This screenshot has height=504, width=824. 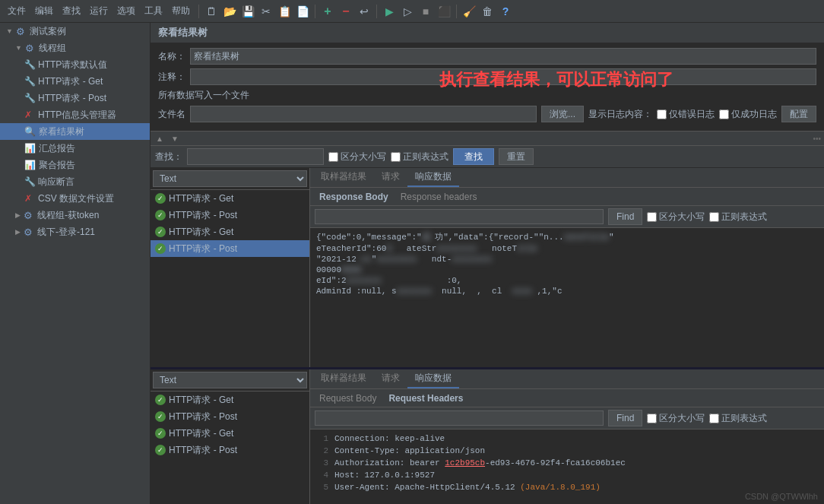 What do you see at coordinates (333, 157) in the screenshot?
I see `case-sensitive-checkbox` at bounding box center [333, 157].